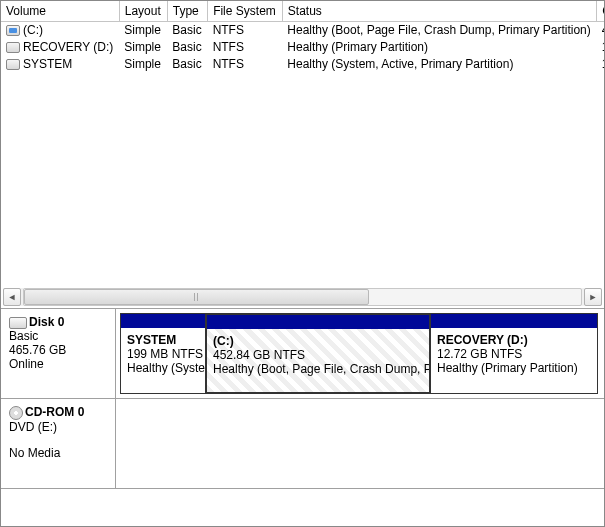 The image size is (605, 527). Describe the element at coordinates (68, 47) in the screenshot. I see `volume-name: RECOVERY (D:)` at that location.